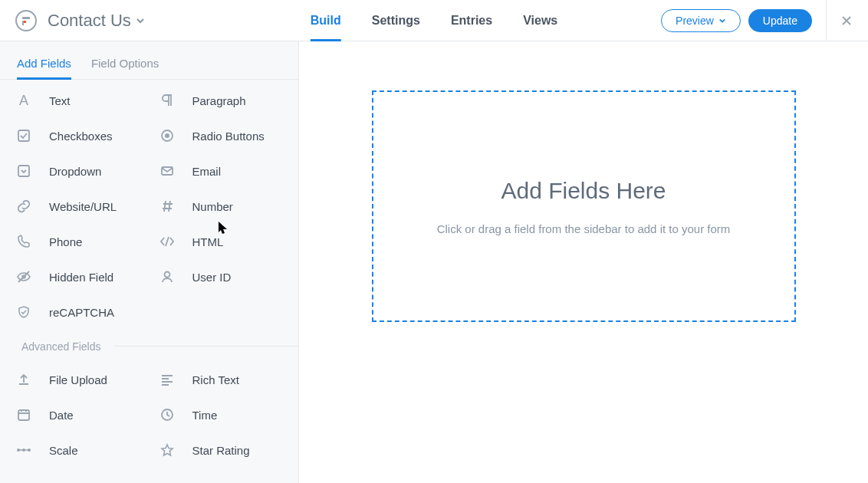 The width and height of the screenshot is (868, 483). I want to click on radio-icon, so click(167, 136).